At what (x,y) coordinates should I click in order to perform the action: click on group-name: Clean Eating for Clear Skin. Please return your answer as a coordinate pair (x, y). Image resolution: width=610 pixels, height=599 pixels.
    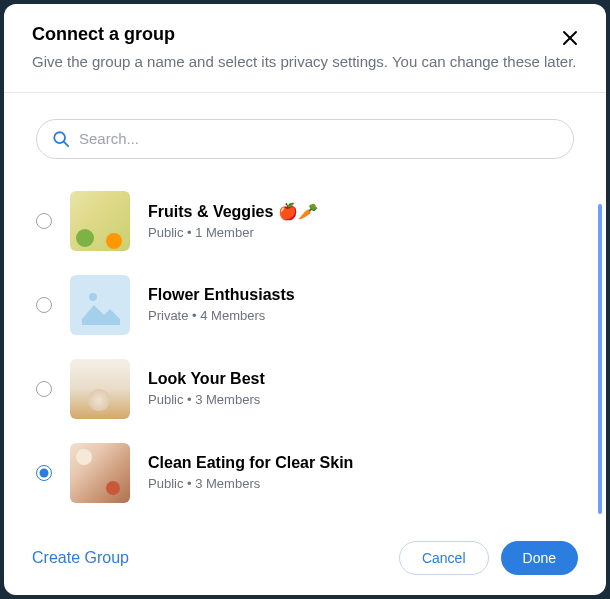
    Looking at the image, I should click on (361, 463).